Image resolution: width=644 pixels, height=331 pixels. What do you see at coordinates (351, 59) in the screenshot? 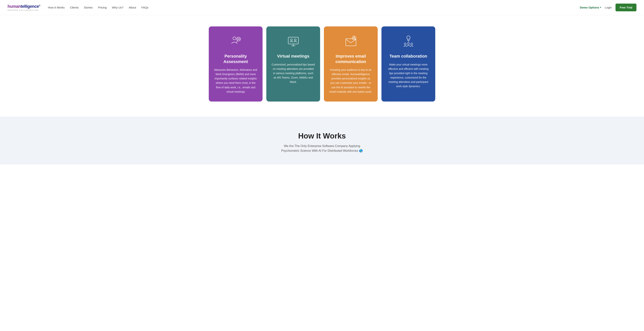
I see `card-email-title: Improves email communication` at bounding box center [351, 59].